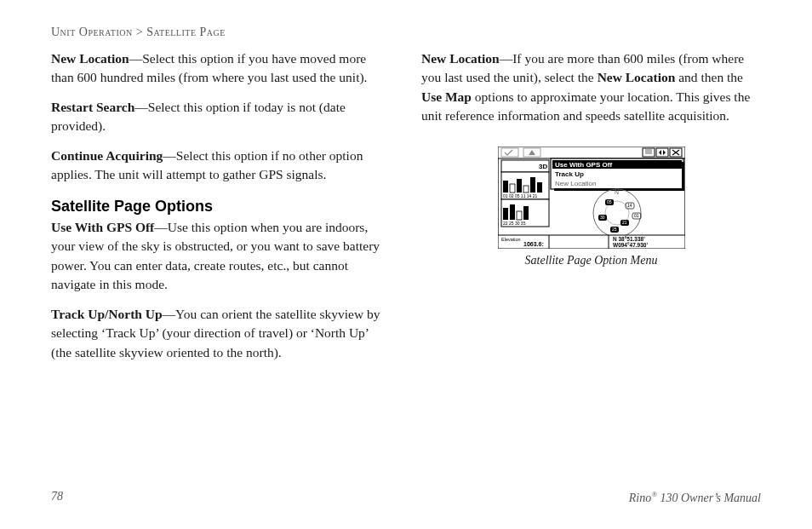 Image resolution: width=812 pixels, height=529 pixels. What do you see at coordinates (534, 244) in the screenshot?
I see `elevation-value: 1063.6:` at bounding box center [534, 244].